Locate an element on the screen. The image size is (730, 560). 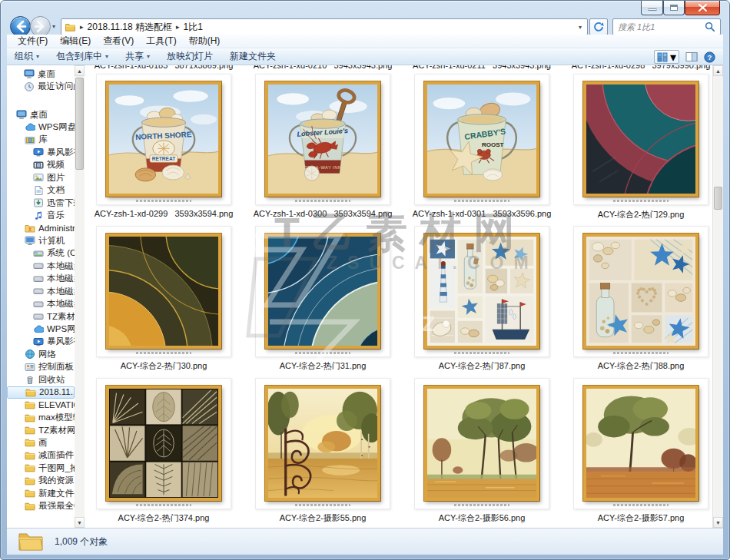
sidebar-item: TZ素材网 ( is located at coordinates (41, 316).